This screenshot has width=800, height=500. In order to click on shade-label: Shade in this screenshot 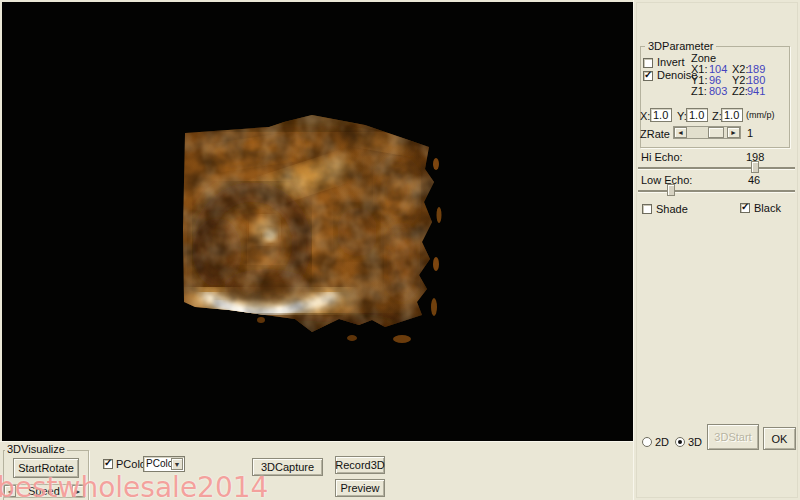, I will do `click(672, 209)`.